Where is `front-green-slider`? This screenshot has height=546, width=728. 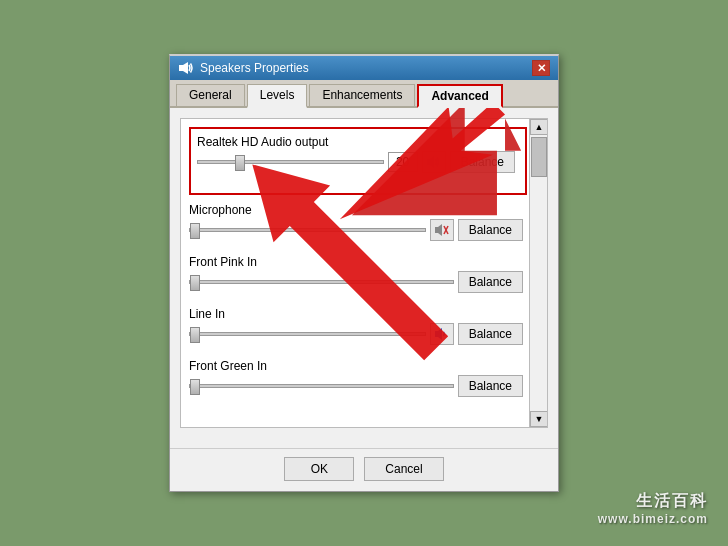
front-green-slider is located at coordinates (322, 386).